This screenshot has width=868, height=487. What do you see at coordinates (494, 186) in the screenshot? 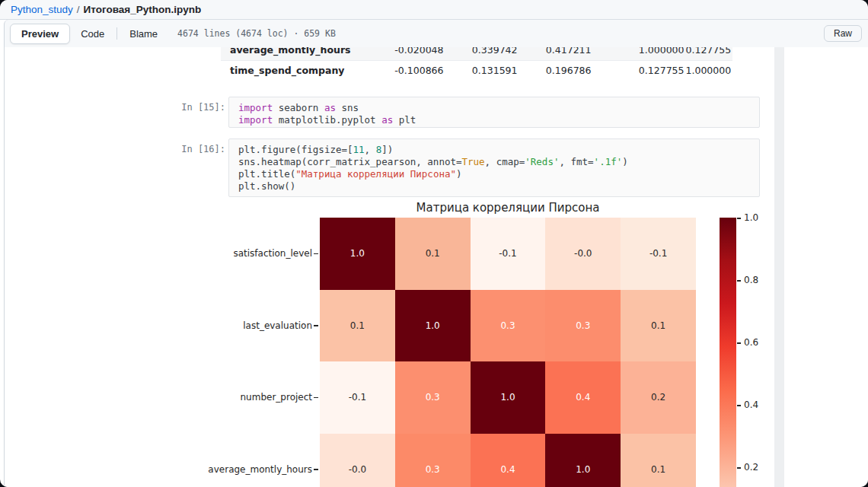
I see `code-line: plt.show()` at bounding box center [494, 186].